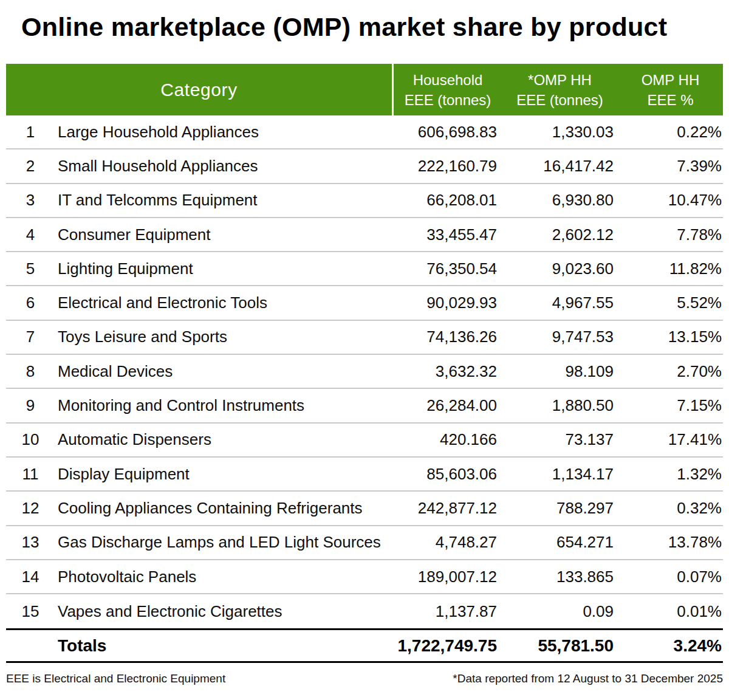 The image size is (729, 700). I want to click on table-row: 13 Gas Discharge Lamps and LED Light Sou…, so click(364, 543).